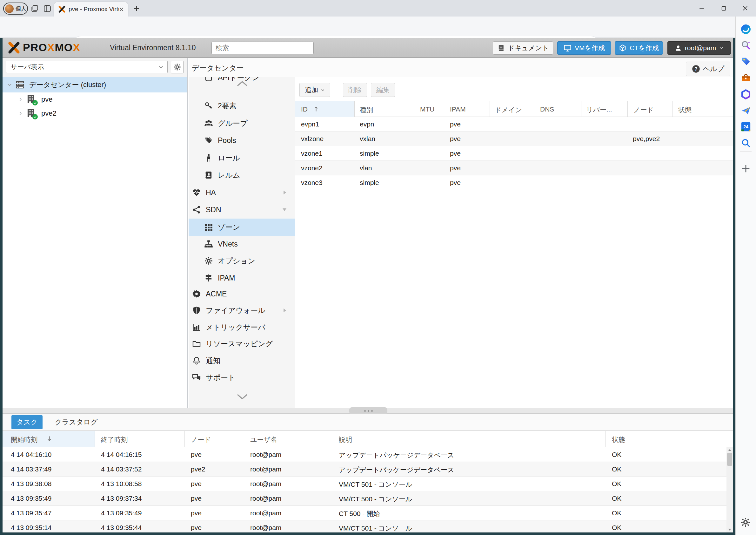 The width and height of the screenshot is (756, 535). I want to click on menu-item-options: オプション, so click(242, 261).